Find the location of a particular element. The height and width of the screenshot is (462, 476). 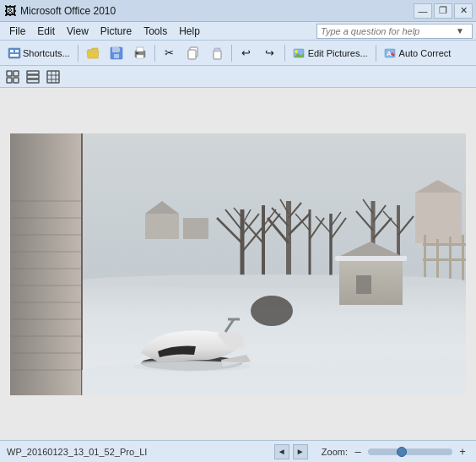

next-image-button: ► is located at coordinates (300, 452).